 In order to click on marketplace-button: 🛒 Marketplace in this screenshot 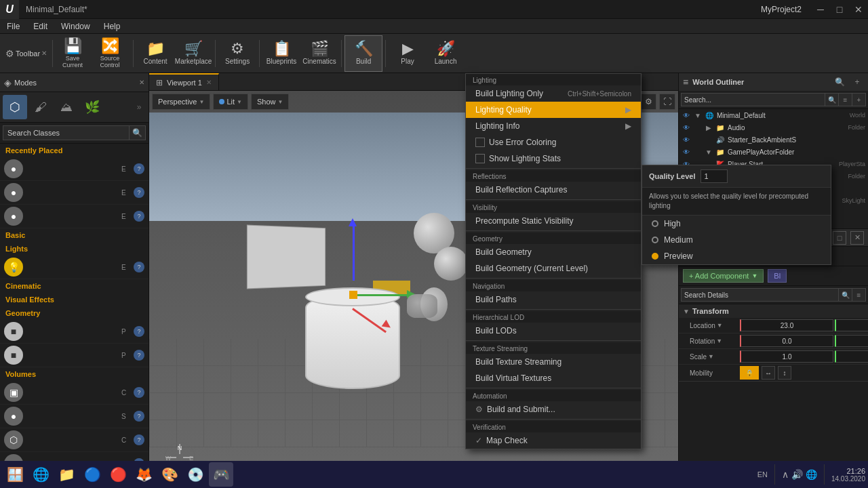, I will do `click(193, 54)`.